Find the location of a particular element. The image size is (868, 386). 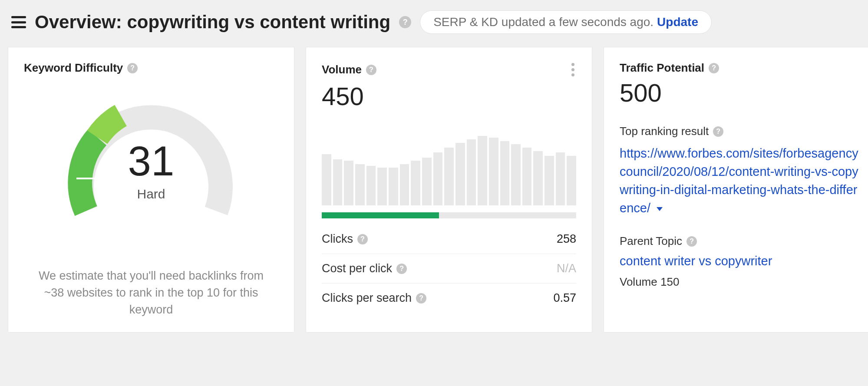

table-row: Cost per click? N/A is located at coordinates (449, 269).